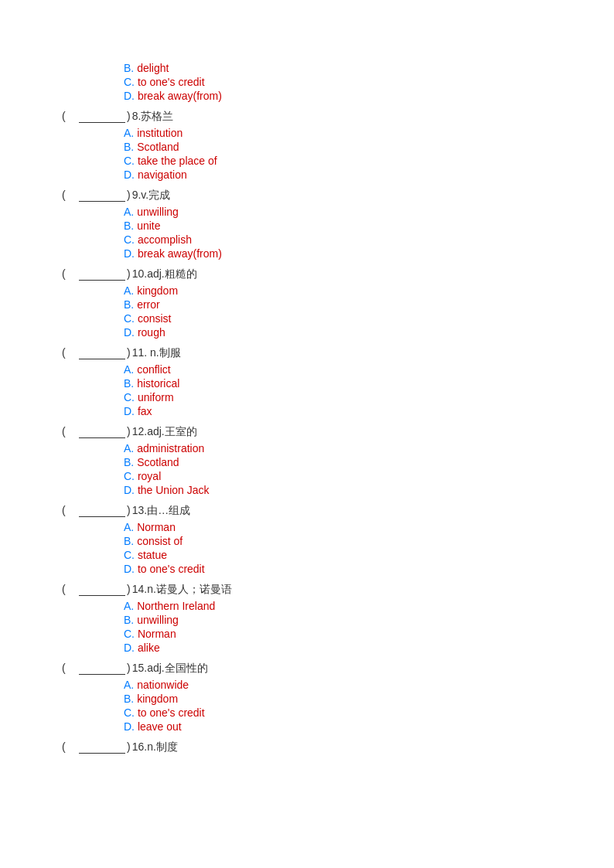 The height and width of the screenshot is (868, 614). What do you see at coordinates (159, 133) in the screenshot?
I see `option-text: institution` at bounding box center [159, 133].